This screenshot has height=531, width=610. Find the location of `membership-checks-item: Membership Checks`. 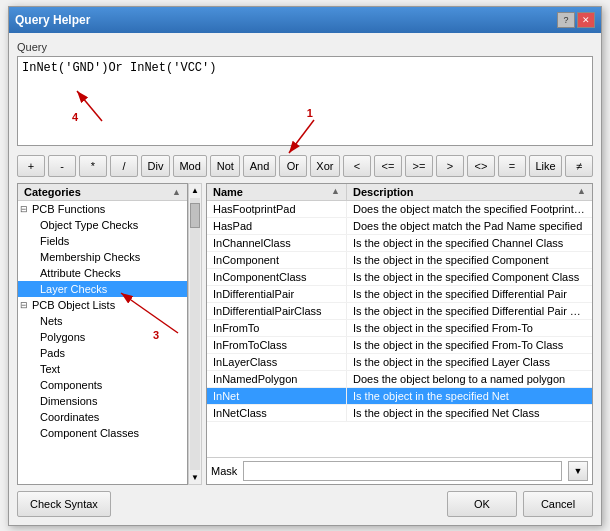

membership-checks-item: Membership Checks is located at coordinates (102, 257).